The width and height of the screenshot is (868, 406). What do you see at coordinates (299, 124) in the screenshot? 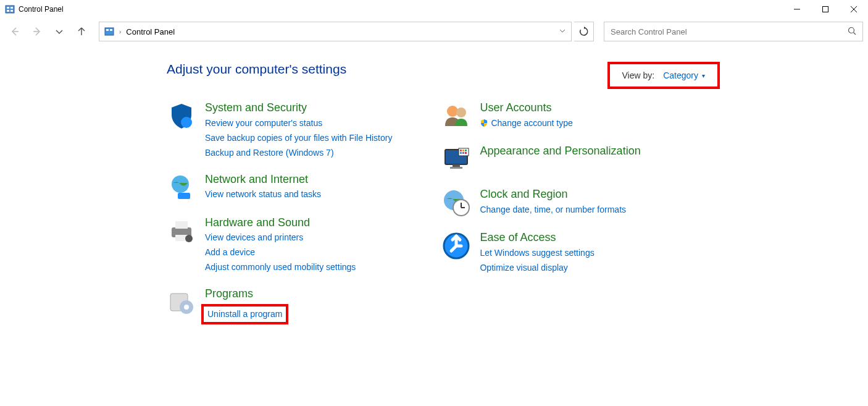
I see `category-link: Review your computer's status` at bounding box center [299, 124].